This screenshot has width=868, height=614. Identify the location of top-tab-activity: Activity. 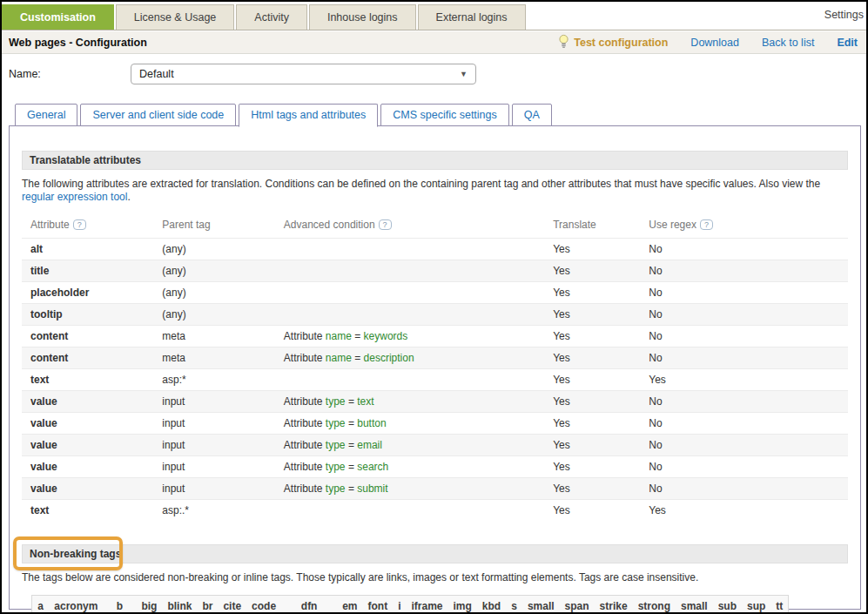
(272, 17).